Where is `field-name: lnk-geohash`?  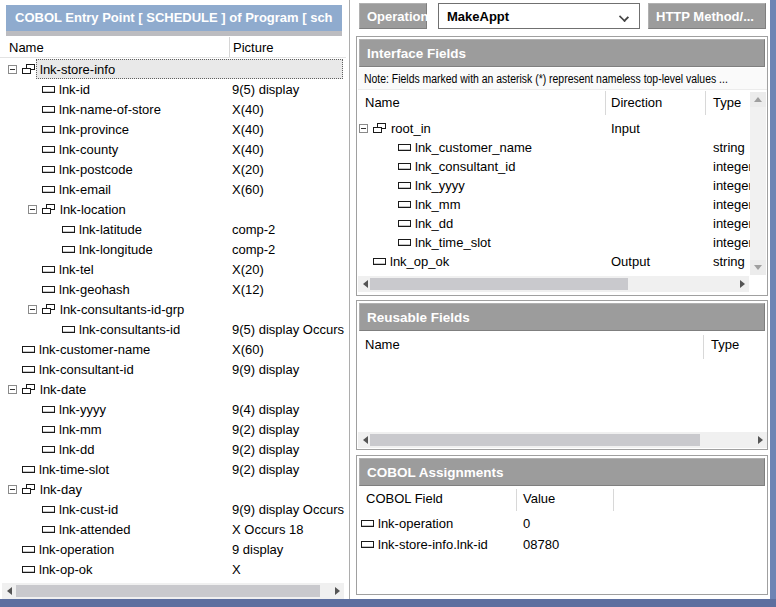 field-name: lnk-geohash is located at coordinates (94, 290).